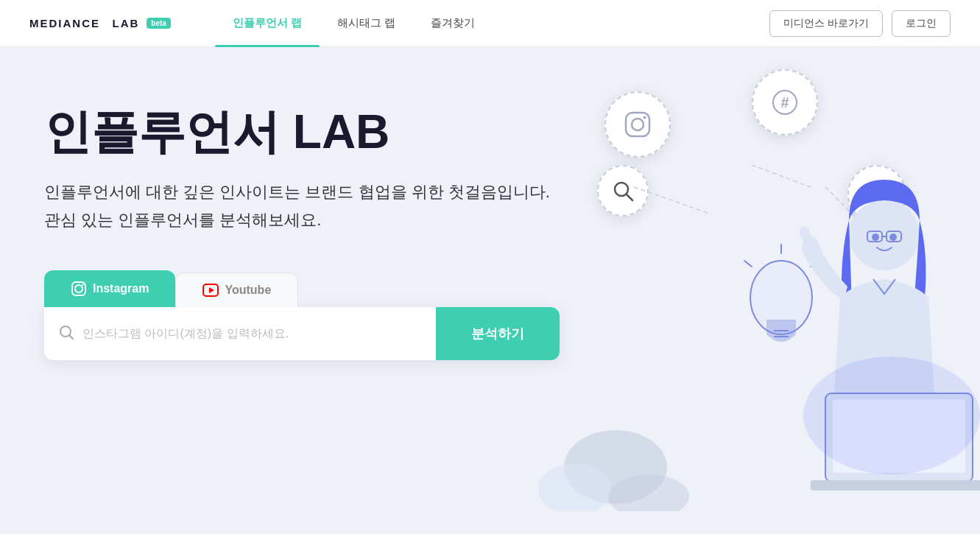  What do you see at coordinates (110, 289) in the screenshot?
I see `tab-instagram: Instagram` at bounding box center [110, 289].